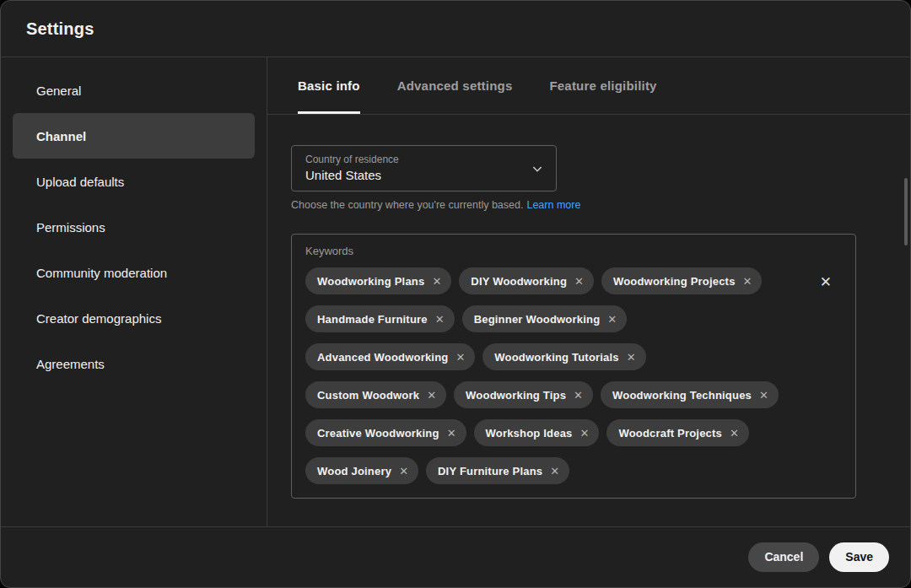 The image size is (911, 588). I want to click on keyword-chip: DIY Woodworking✕, so click(526, 281).